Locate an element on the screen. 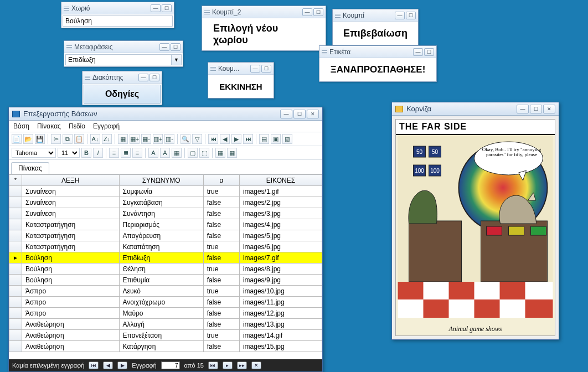  ekkinisi-button: ΕΚΚΙΝΗΣΗ is located at coordinates (241, 86).